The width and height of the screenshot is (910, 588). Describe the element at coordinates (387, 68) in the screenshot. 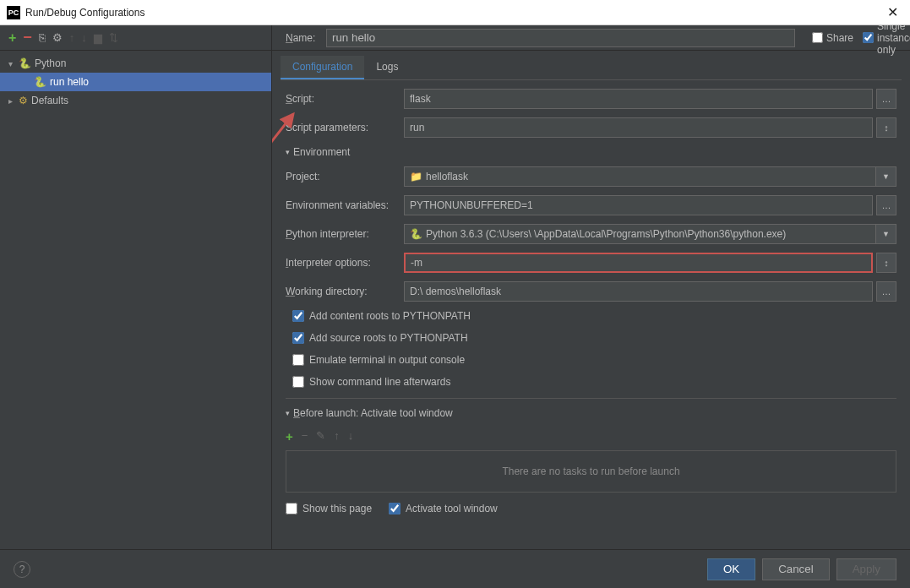

I see `tab-logs: Logs` at that location.